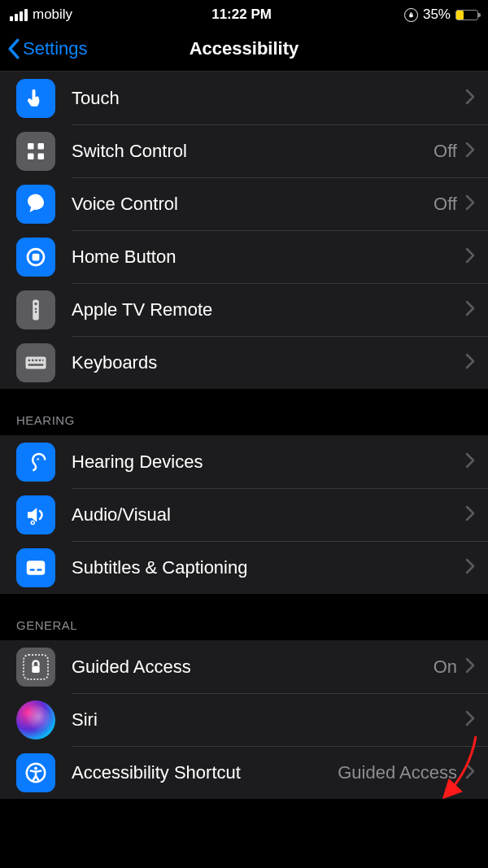  Describe the element at coordinates (244, 151) in the screenshot. I see `row-switch-control: Switch Control Off` at that location.